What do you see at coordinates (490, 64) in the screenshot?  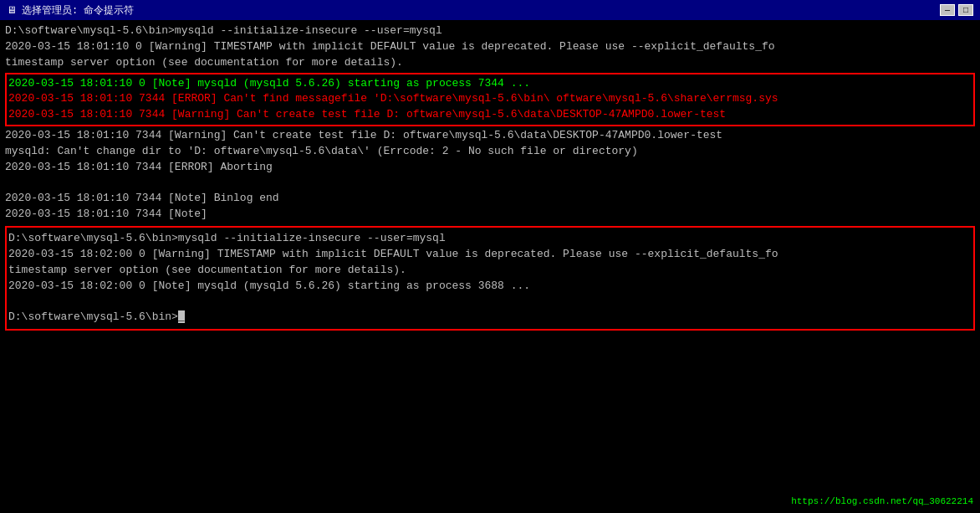 I see `line-warn1b: timestamp server option (see documentati…` at bounding box center [490, 64].